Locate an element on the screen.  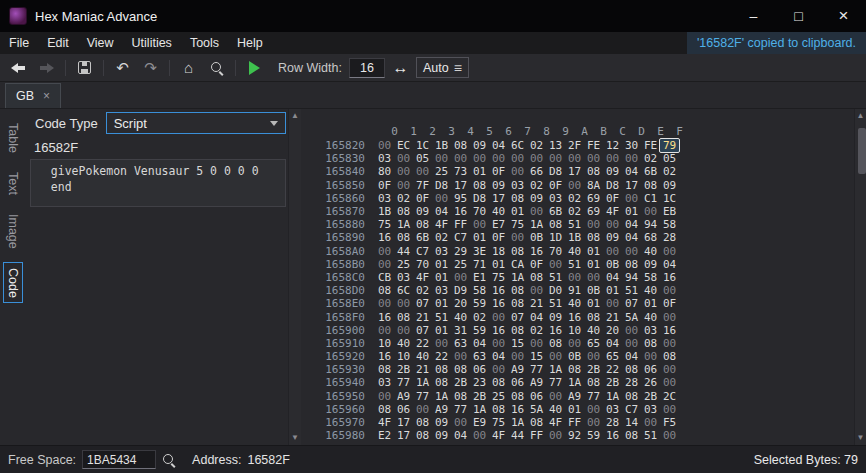
hex-byte: D8 is located at coordinates (612, 186).